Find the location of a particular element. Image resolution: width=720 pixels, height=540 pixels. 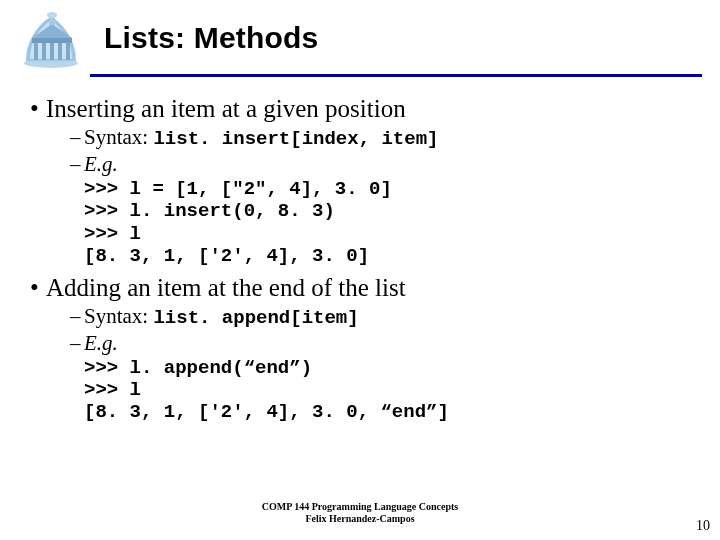

code-block-insert: >>> l = [1, ["2", 4], 3. 0] >>> l. inser… is located at coordinates (402, 223).